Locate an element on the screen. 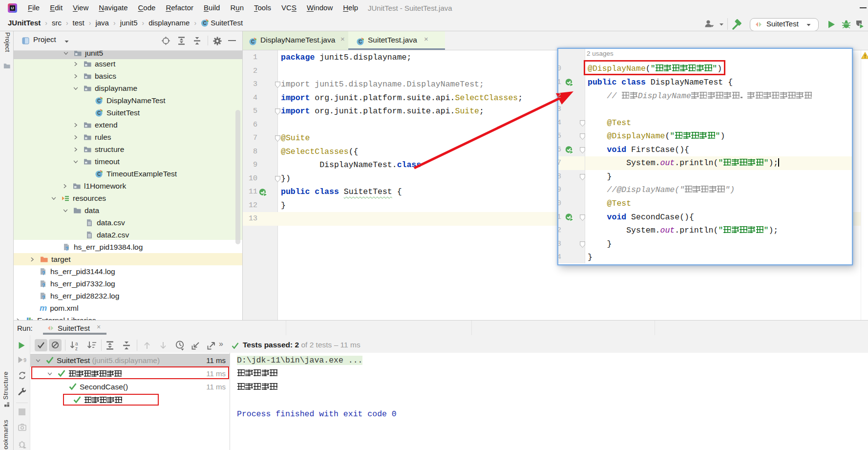 Image resolution: width=868 pixels, height=450 pixels. svg-text: z is located at coordinates (76, 348).